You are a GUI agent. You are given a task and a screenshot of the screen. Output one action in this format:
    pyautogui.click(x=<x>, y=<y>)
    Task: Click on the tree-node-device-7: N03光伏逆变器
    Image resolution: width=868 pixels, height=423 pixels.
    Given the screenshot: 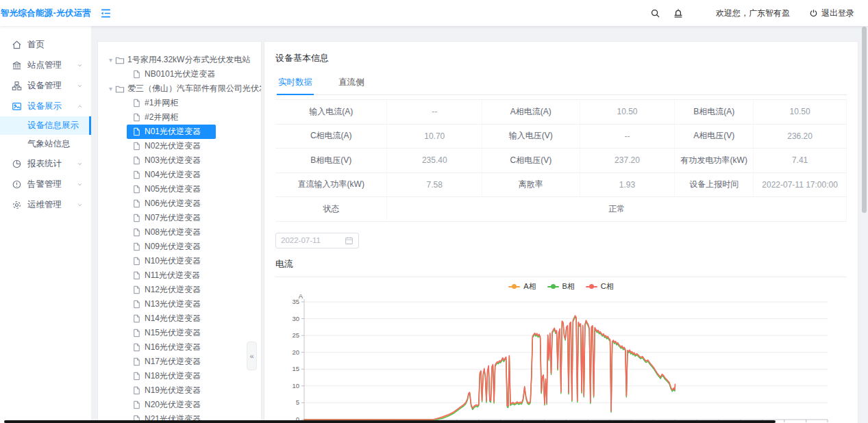 What is the action you would take?
    pyautogui.click(x=179, y=160)
    